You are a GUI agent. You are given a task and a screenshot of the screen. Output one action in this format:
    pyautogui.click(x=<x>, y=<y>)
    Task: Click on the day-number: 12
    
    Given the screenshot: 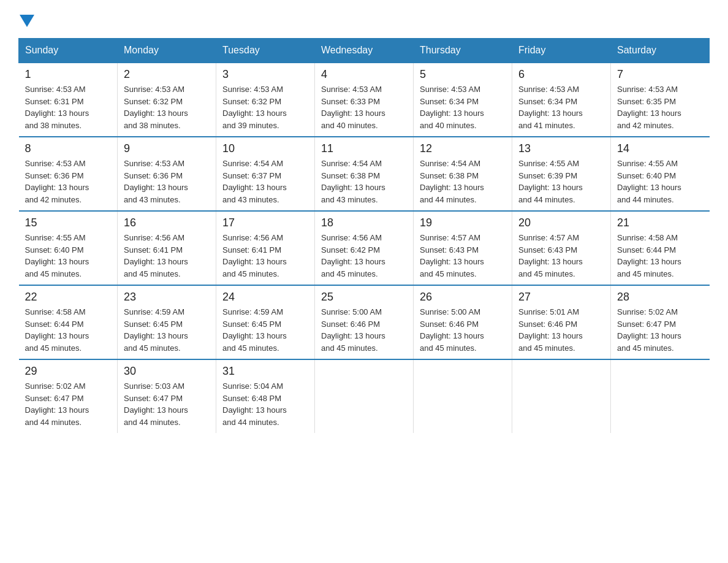 What is the action you would take?
    pyautogui.click(x=463, y=148)
    